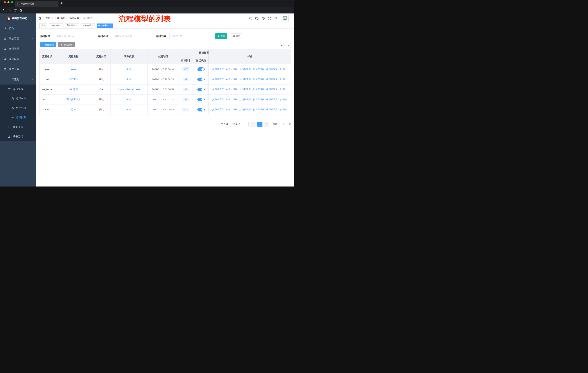 The height and width of the screenshot is (373, 588). Describe the element at coordinates (37, 4) in the screenshot. I see `browser-tab: 芋道管理系统` at that location.